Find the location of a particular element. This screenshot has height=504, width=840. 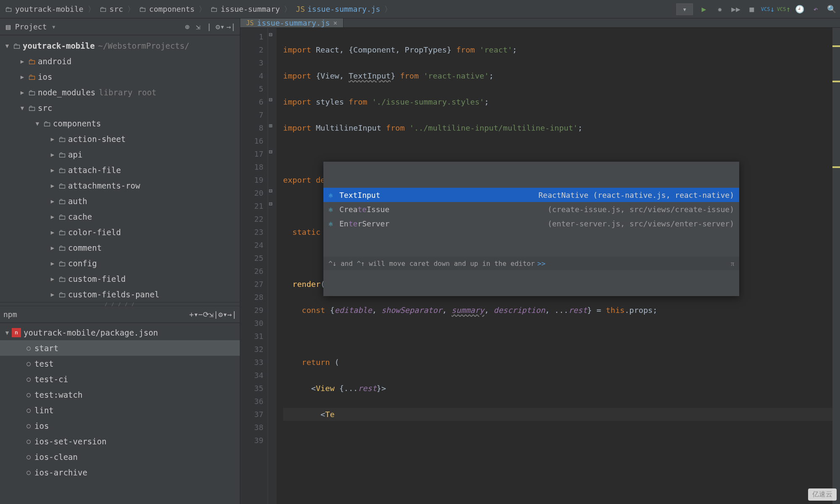

fold-column: ⊟ ⊟ ⊞ ⊟ ⊟ ⊟ is located at coordinates (273, 266).